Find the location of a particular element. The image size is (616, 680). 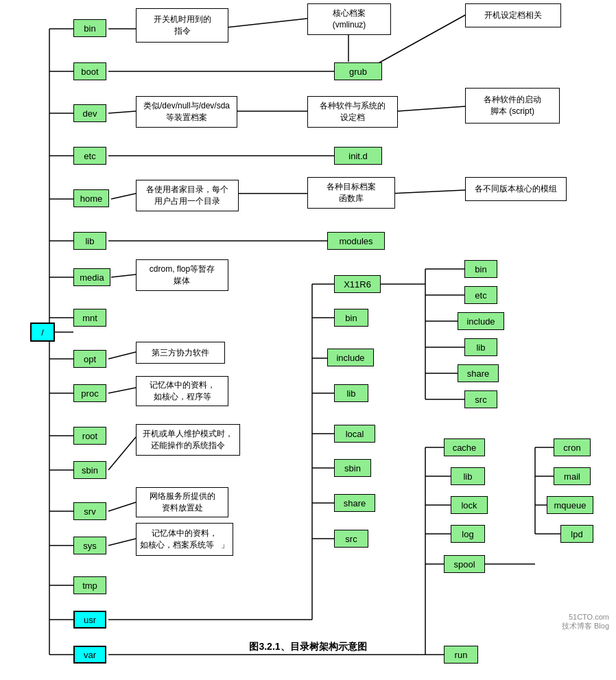

node-usr-src: src is located at coordinates (351, 539).